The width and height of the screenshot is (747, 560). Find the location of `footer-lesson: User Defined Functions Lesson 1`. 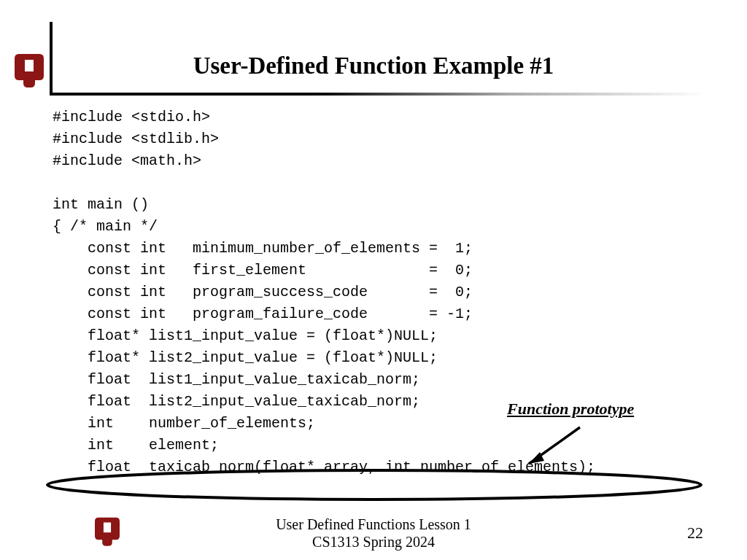

footer-lesson: User Defined Functions Lesson 1 is located at coordinates (374, 524).